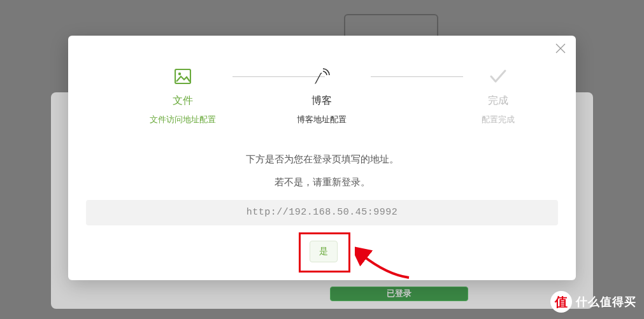  Describe the element at coordinates (594, 302) in the screenshot. I see `watermark: 值 什么值得买` at that location.